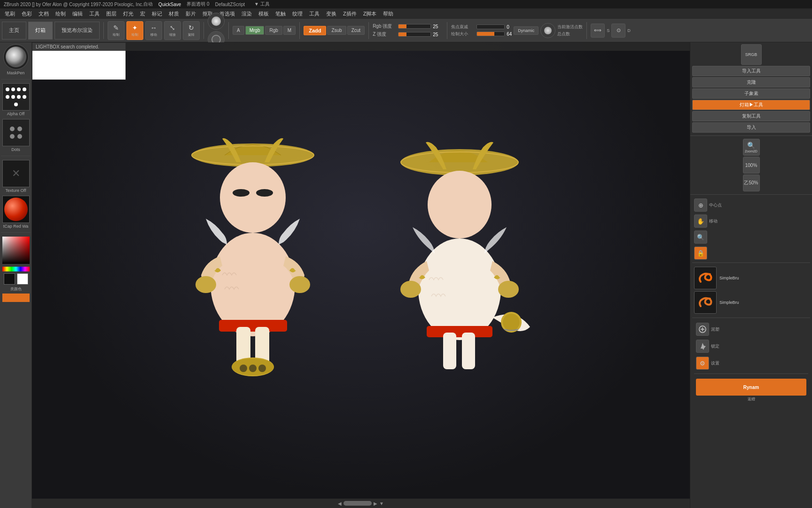 The height and width of the screenshot is (508, 812). Describe the element at coordinates (340, 503) in the screenshot. I see `scroll-left: ◀` at that location.